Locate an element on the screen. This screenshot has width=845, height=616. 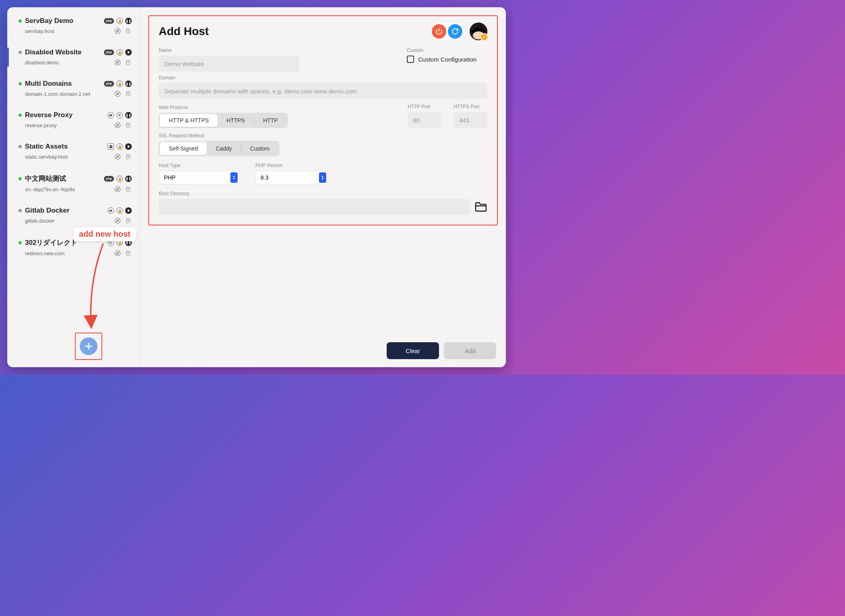
host-name: Gitlab Docker is located at coordinates (64, 211).